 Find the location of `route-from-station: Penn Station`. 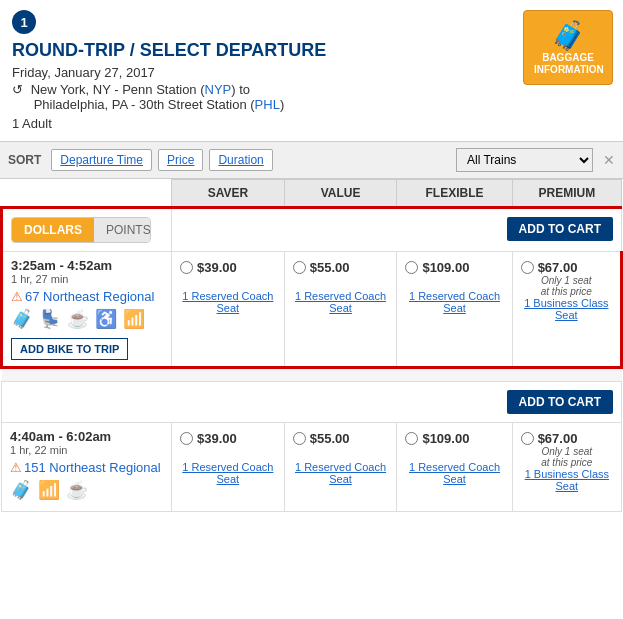

route-from-station: Penn Station is located at coordinates (159, 90).